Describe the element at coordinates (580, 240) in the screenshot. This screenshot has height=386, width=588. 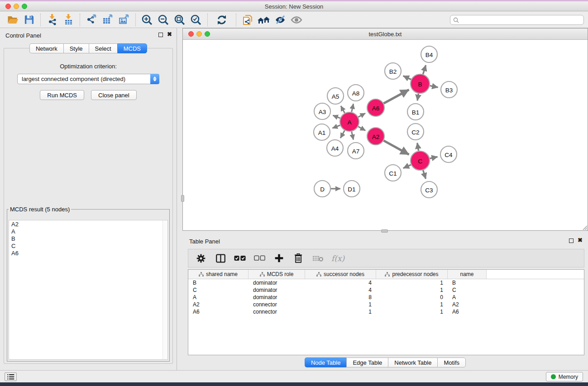
I see `close-table-panel-icon: ✖` at that location.